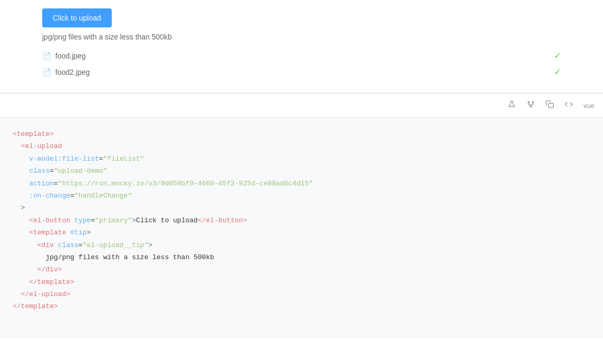 The width and height of the screenshot is (603, 364). Describe the element at coordinates (64, 56) in the screenshot. I see `file-left: 📄 food.jpeg` at that location.